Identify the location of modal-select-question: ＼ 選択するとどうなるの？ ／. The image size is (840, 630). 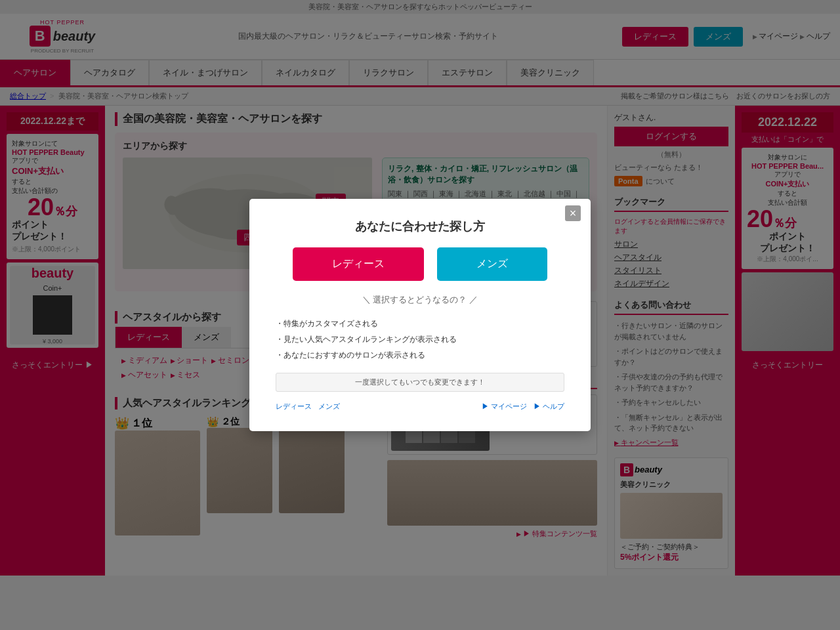
(420, 300).